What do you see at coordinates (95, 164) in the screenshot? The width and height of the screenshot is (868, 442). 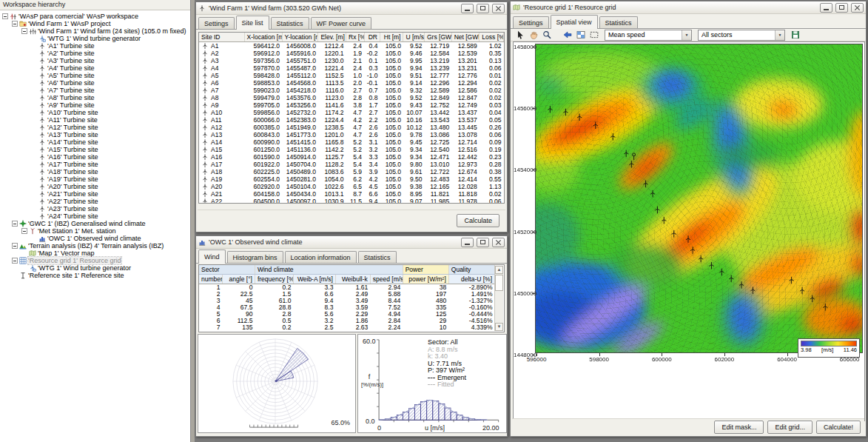 I see `tree-item: 'A17' Turbine site` at bounding box center [95, 164].